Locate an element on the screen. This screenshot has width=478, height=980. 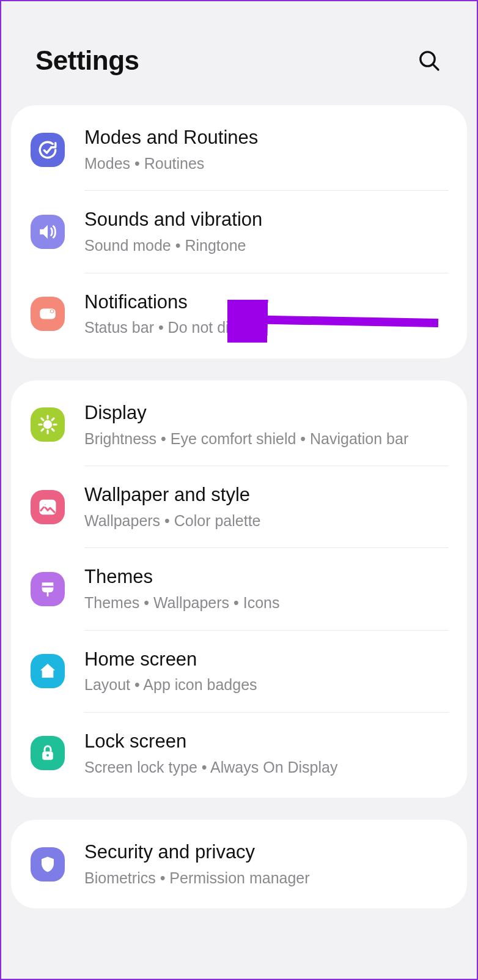
shield-icon is located at coordinates (48, 864).